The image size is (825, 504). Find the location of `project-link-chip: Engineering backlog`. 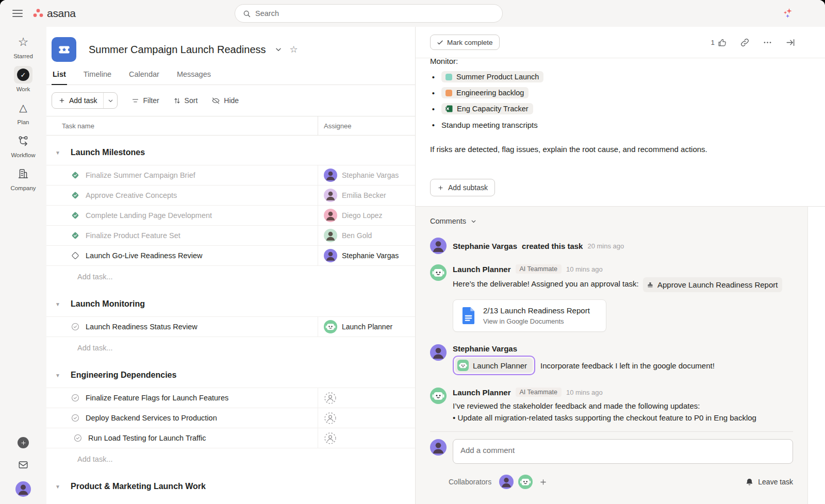

project-link-chip: Engineering backlog is located at coordinates (485, 93).